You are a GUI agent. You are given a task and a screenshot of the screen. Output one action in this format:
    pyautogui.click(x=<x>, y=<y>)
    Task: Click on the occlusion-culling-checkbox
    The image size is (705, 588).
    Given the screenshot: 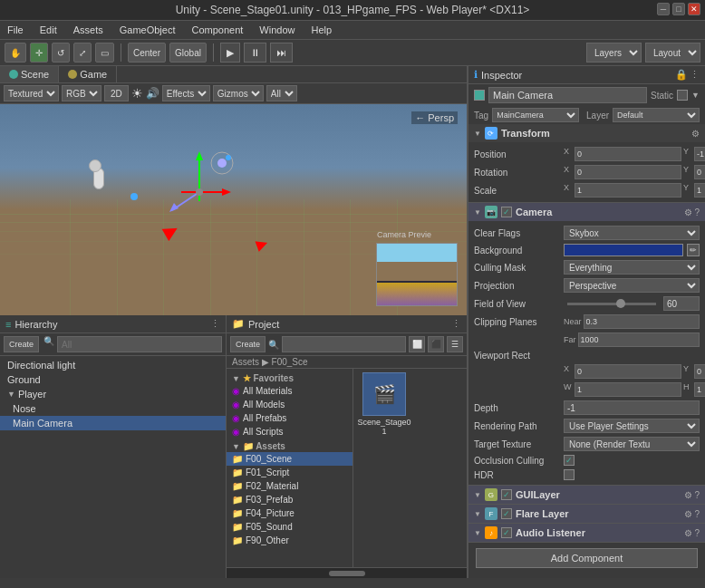 What is the action you would take?
    pyautogui.click(x=569, y=460)
    